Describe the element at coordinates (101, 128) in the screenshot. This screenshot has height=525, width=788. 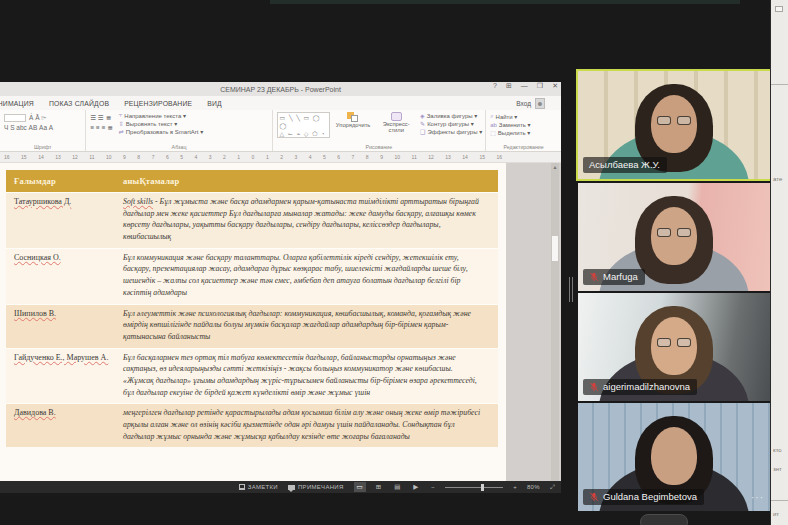
I see `align-buttons: ≡ ≡ ≡ ≣` at that location.